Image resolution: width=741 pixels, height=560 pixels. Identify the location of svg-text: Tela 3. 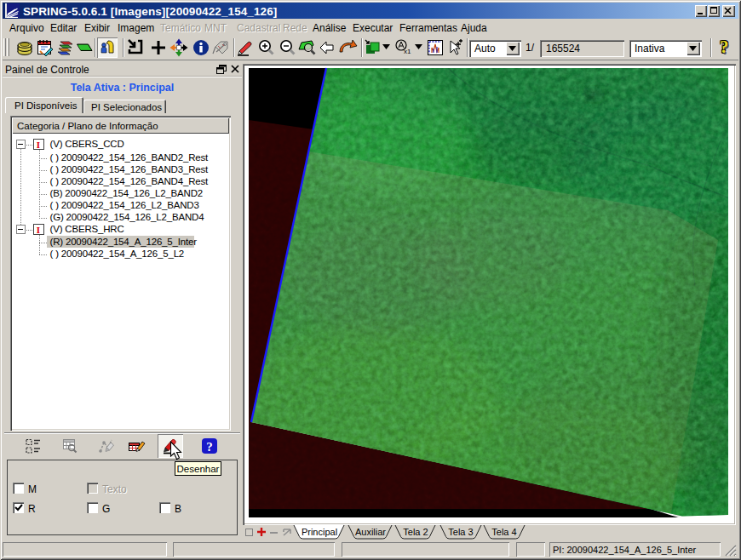
(460, 532).